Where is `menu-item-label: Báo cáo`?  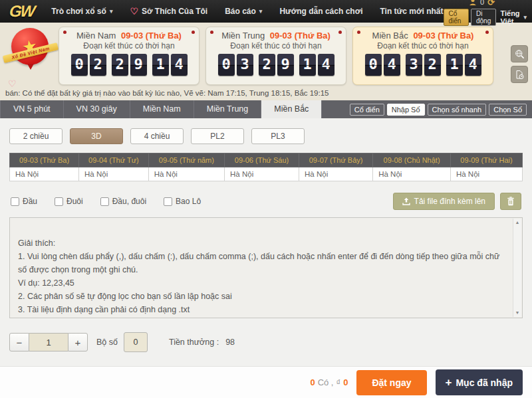 menu-item-label: Báo cáo is located at coordinates (241, 11).